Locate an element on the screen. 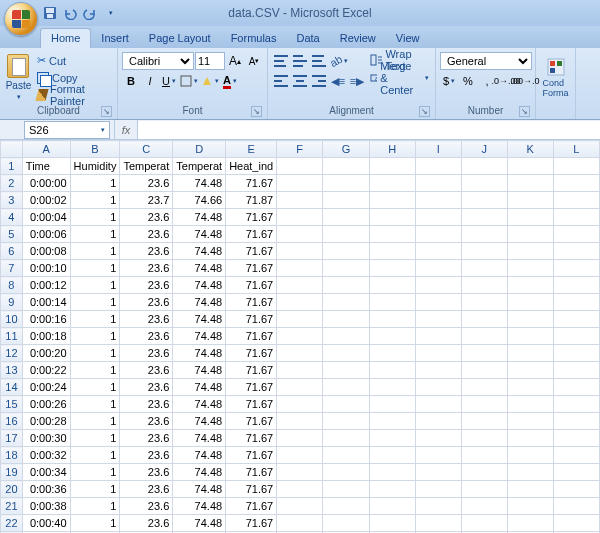 The image size is (600, 533). row-header: 21 is located at coordinates (12, 506).